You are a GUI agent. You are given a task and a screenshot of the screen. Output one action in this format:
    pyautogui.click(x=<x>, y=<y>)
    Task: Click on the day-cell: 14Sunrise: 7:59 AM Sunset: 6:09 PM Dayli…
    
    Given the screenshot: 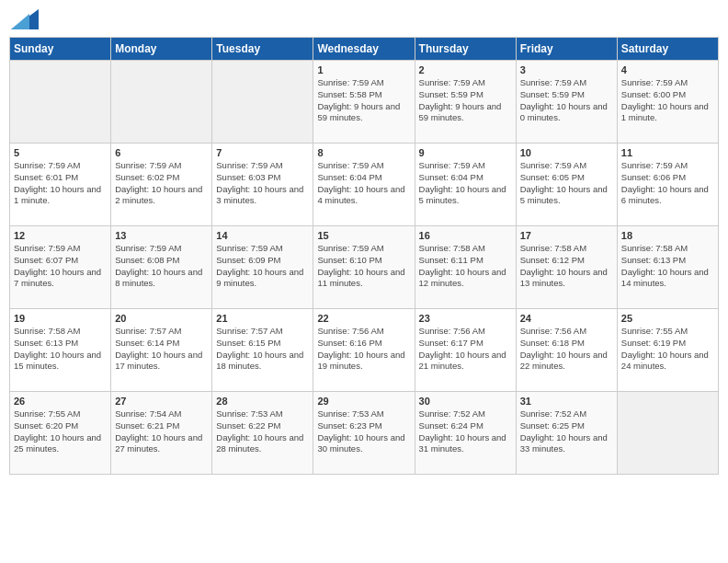 What is the action you would take?
    pyautogui.click(x=263, y=268)
    